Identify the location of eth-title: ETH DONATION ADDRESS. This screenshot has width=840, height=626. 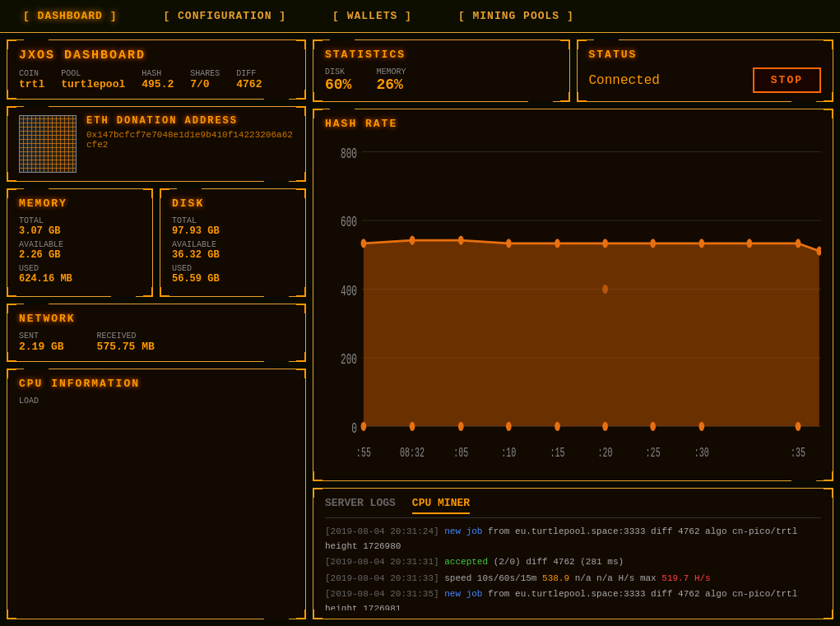
(190, 121).